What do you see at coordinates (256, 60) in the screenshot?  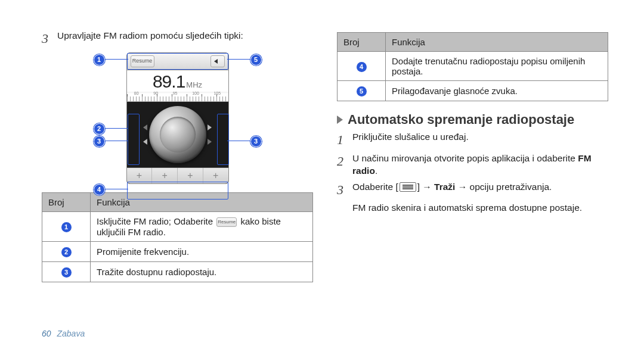 I see `callout-5: 5` at bounding box center [256, 60].